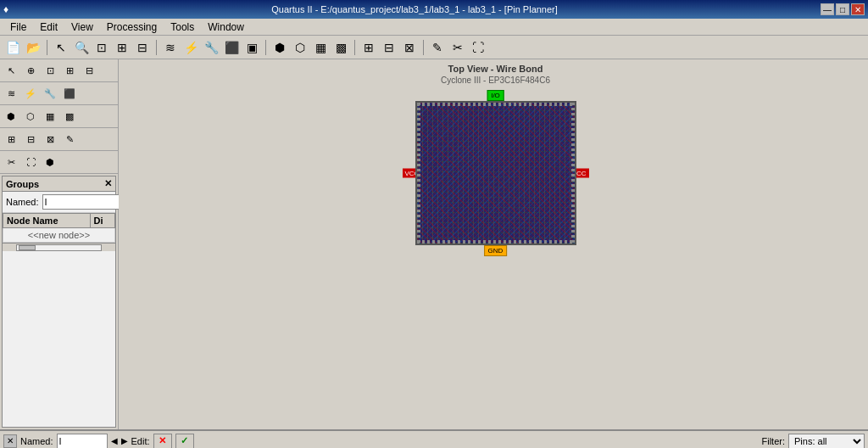  Describe the element at coordinates (59, 248) in the screenshot. I see `groups-scroll-track` at that location.